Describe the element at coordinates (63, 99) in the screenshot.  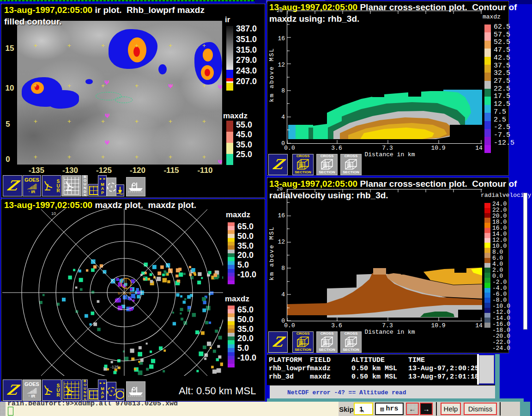
I see `cloud-blob-blue-3b` at that location.